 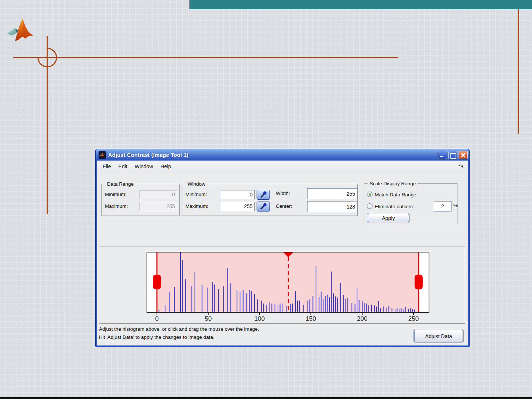 What do you see at coordinates (456, 205) in the screenshot?
I see `percent-label: %` at bounding box center [456, 205].